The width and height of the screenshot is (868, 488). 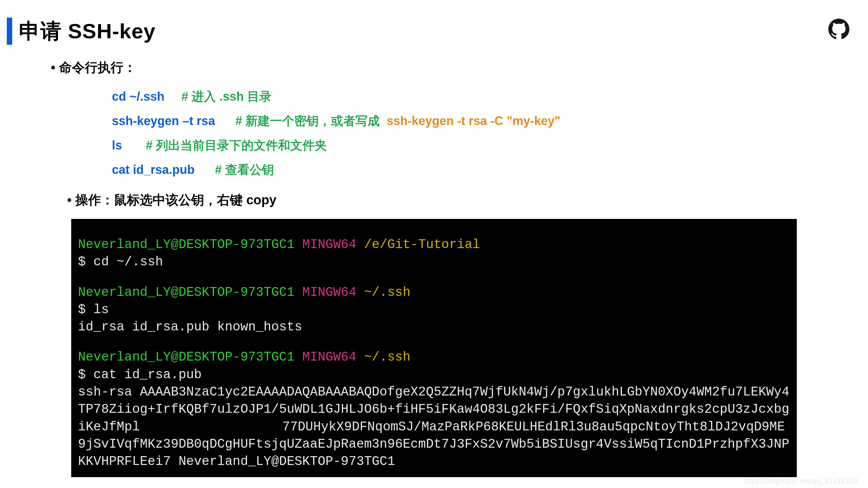 What do you see at coordinates (434, 444) in the screenshot?
I see `ssh-key-part-b: 77DUHykX9DFNqomSJ/MazPaRkP68KEULHEdlRl3u…` at bounding box center [434, 444].